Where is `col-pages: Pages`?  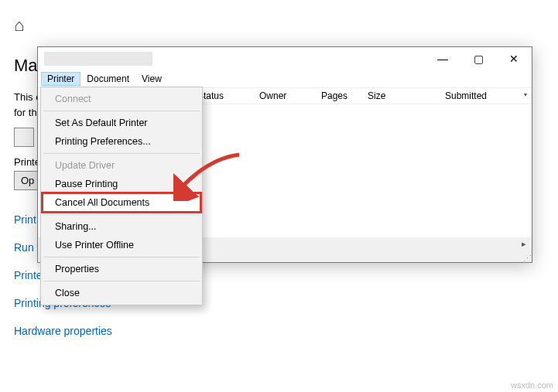 col-pages: Pages is located at coordinates (340, 96).